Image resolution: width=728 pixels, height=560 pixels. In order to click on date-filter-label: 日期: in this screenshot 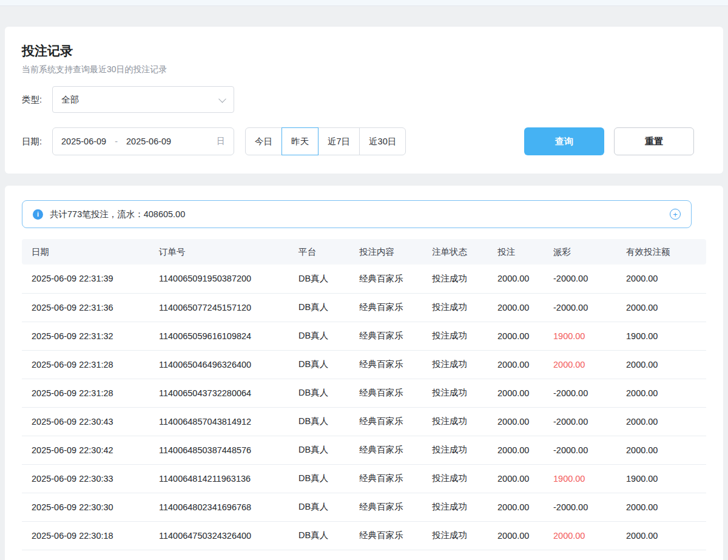, I will do `click(37, 142)`.